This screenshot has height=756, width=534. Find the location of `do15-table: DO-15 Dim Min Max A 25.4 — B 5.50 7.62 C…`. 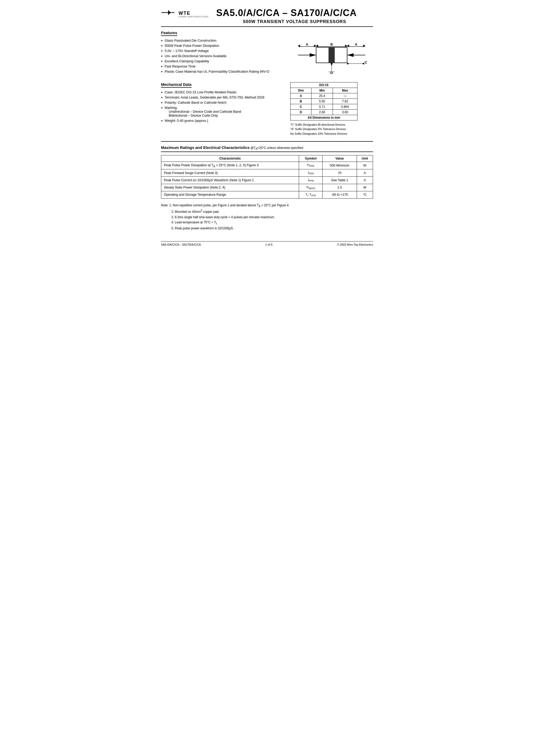

do15-table: DO-15 Dim Min Max A 25.4 — B 5.50 7.62 C… is located at coordinates (324, 101).